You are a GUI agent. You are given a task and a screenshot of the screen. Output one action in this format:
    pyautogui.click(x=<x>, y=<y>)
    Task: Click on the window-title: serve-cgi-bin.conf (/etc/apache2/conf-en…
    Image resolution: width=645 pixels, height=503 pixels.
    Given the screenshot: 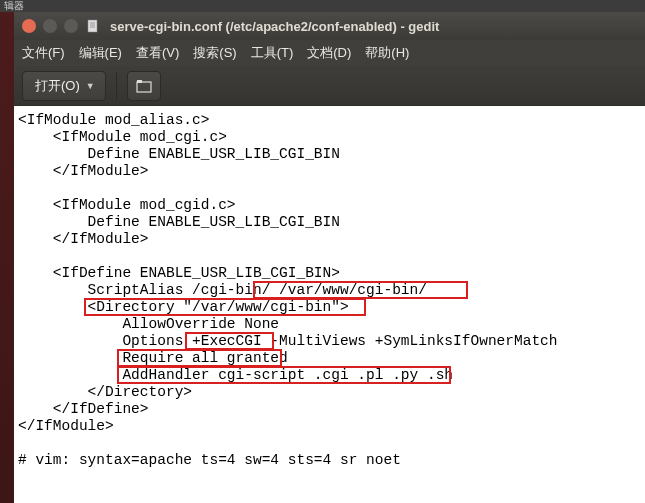 What is the action you would take?
    pyautogui.click(x=274, y=26)
    